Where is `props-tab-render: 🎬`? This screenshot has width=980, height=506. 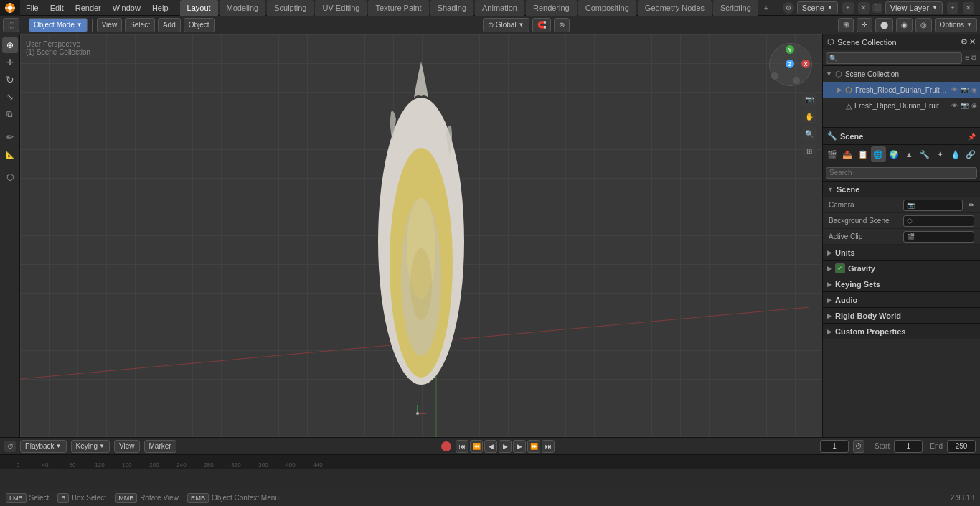 props-tab-render: 🎬 is located at coordinates (832, 154).